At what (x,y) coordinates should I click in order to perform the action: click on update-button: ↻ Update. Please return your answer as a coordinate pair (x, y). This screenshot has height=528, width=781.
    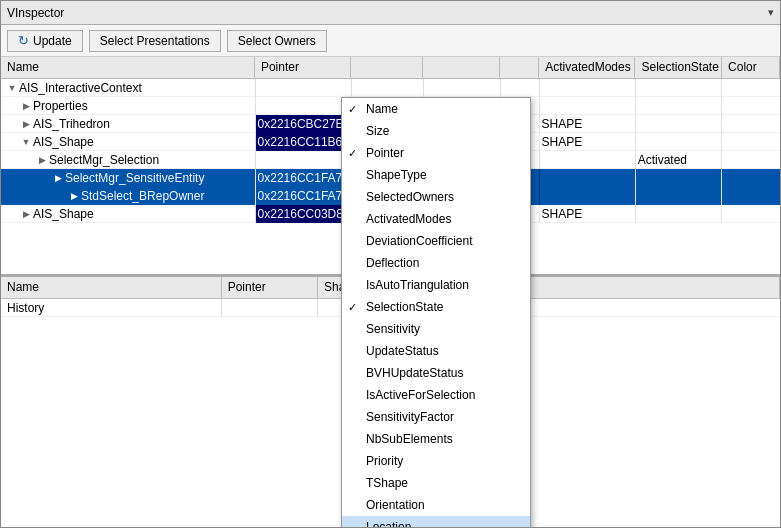
    Looking at the image, I should click on (45, 41).